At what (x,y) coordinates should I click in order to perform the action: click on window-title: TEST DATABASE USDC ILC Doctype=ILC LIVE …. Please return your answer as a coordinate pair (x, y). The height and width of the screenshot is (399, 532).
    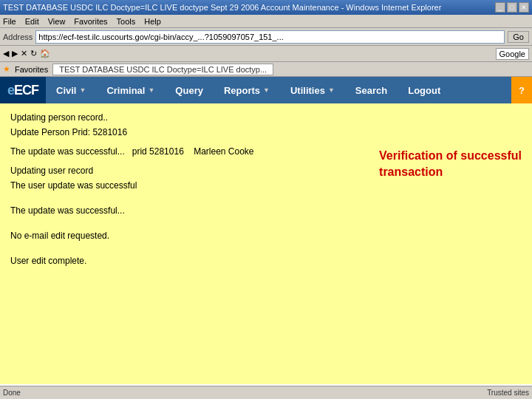
    Looking at the image, I should click on (222, 7).